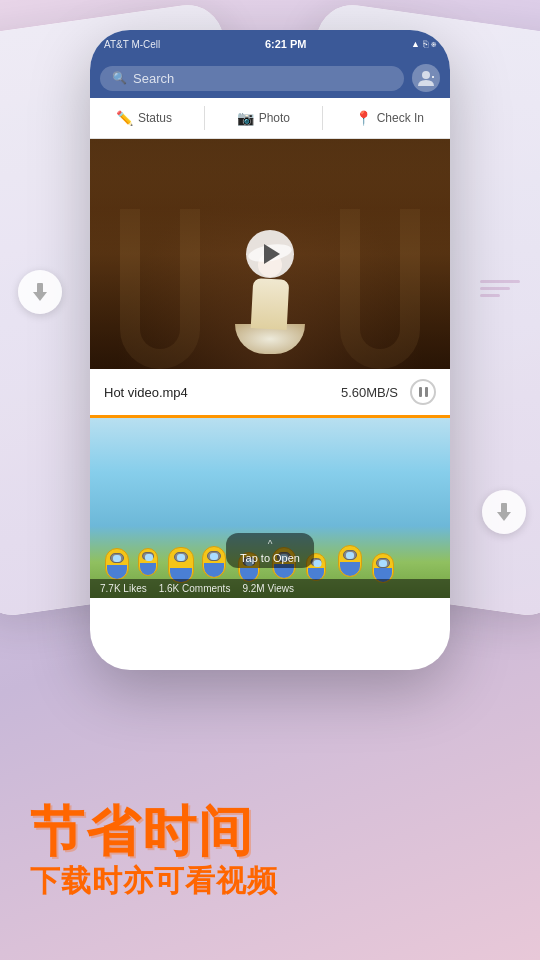 This screenshot has width=540, height=960. I want to click on signal-icon: ▲, so click(416, 44).